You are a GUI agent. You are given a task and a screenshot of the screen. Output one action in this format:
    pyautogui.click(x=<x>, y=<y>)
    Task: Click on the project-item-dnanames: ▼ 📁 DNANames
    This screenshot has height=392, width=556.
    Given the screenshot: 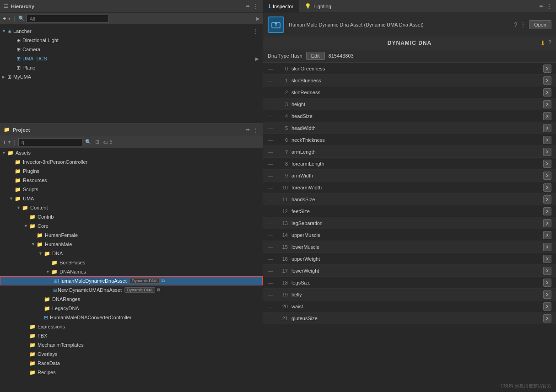 What is the action you would take?
    pyautogui.click(x=131, y=272)
    